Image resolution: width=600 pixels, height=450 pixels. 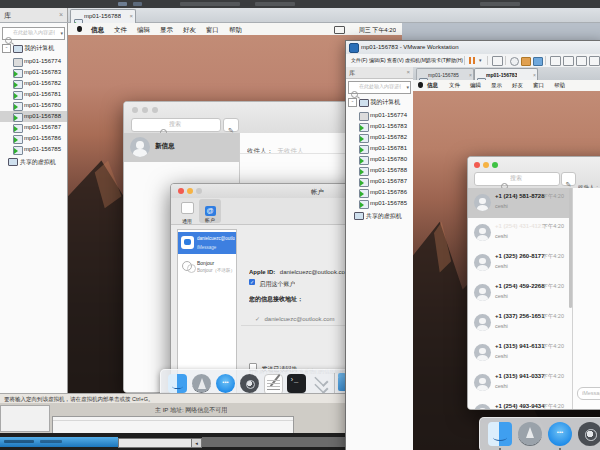 I want to click on display-status-icon, so click(x=340, y=30).